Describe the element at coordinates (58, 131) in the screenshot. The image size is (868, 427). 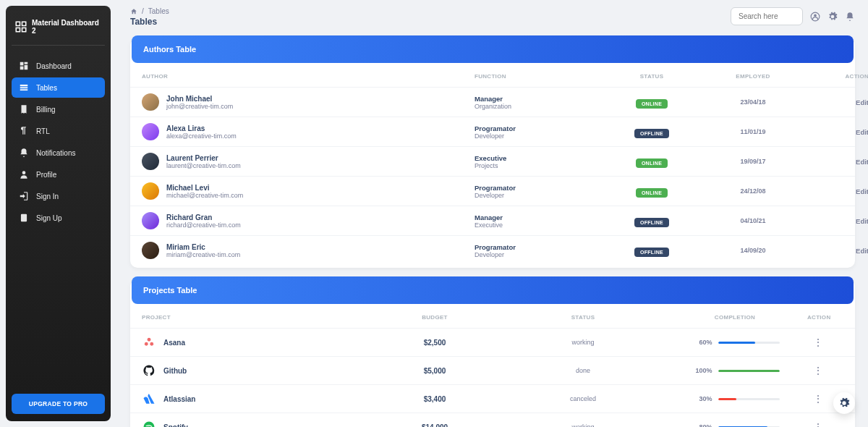
I see `sidebar-item-rtl: RTL` at that location.